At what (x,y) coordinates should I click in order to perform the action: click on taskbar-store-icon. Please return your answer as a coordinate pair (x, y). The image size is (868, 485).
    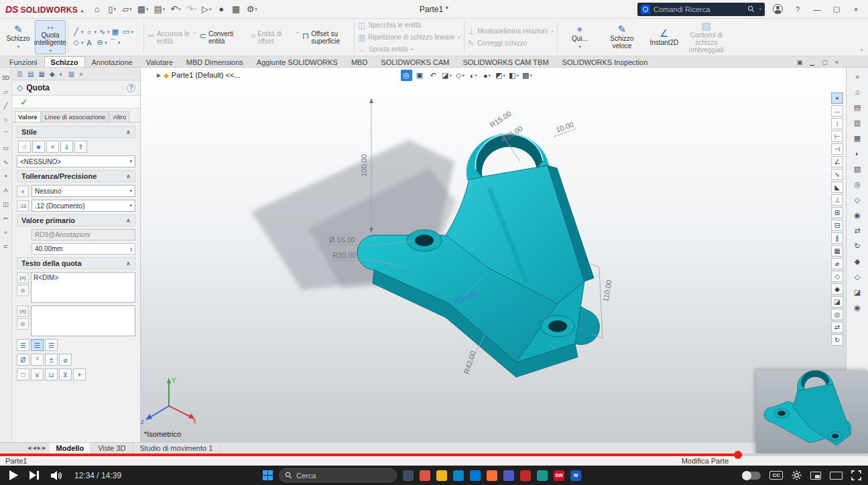
    Looking at the image, I should click on (475, 476).